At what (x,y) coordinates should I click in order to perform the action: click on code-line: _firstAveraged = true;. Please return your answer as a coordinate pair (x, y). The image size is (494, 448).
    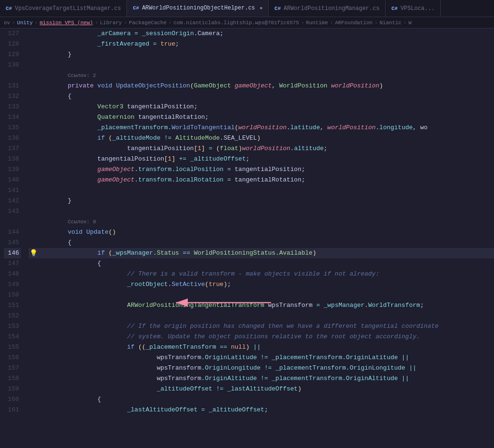
    Looking at the image, I should click on (262, 44).